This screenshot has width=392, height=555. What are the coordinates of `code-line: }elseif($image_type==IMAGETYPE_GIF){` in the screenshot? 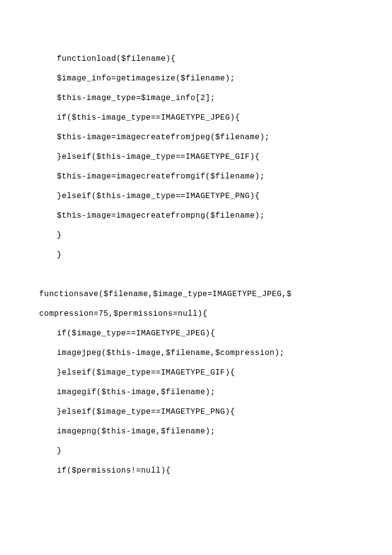 It's located at (196, 373).